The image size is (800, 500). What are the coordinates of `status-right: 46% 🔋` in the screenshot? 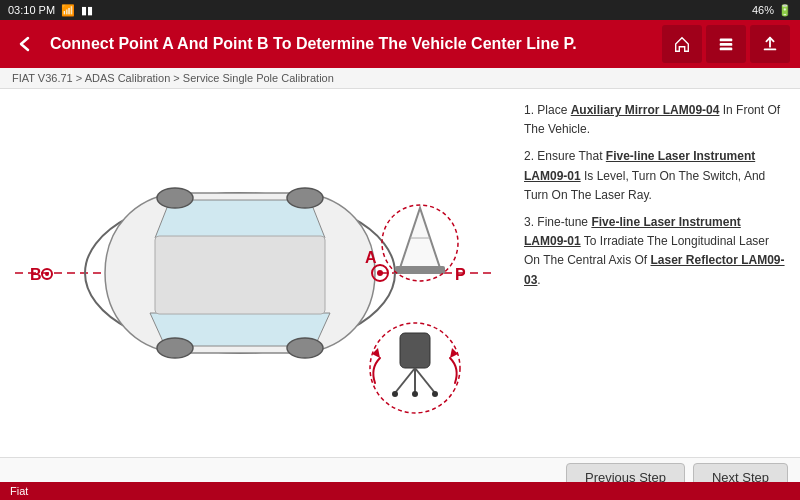 It's located at (772, 10).